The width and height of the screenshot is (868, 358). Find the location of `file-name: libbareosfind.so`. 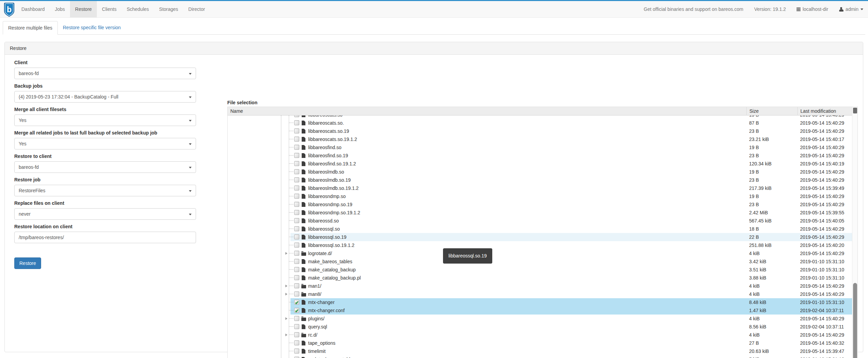

file-name: libbareosfind.so is located at coordinates (325, 147).